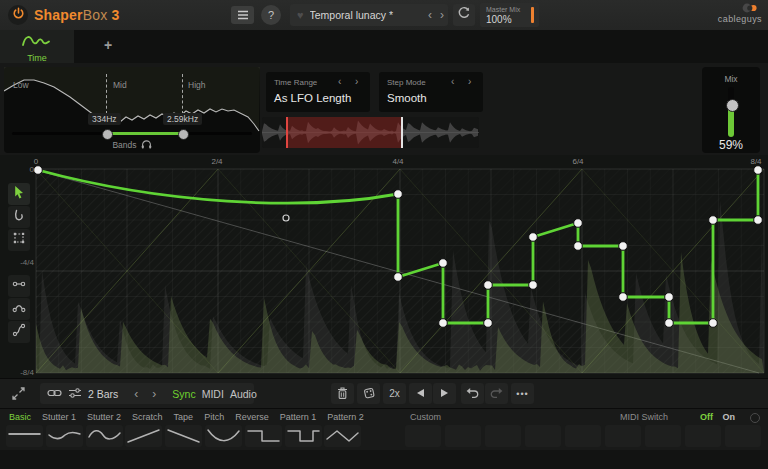 This screenshot has height=469, width=768. What do you see at coordinates (104, 417) in the screenshot?
I see `wave-preset-label-stutter-2: Stutter 2` at bounding box center [104, 417].